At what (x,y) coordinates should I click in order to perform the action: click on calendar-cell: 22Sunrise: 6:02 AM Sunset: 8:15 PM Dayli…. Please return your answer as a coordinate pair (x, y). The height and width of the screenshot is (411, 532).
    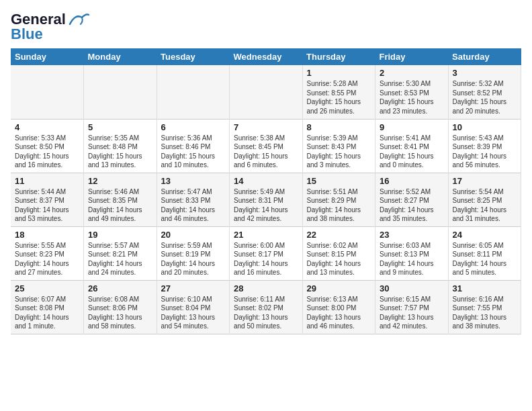
    Looking at the image, I should click on (339, 253).